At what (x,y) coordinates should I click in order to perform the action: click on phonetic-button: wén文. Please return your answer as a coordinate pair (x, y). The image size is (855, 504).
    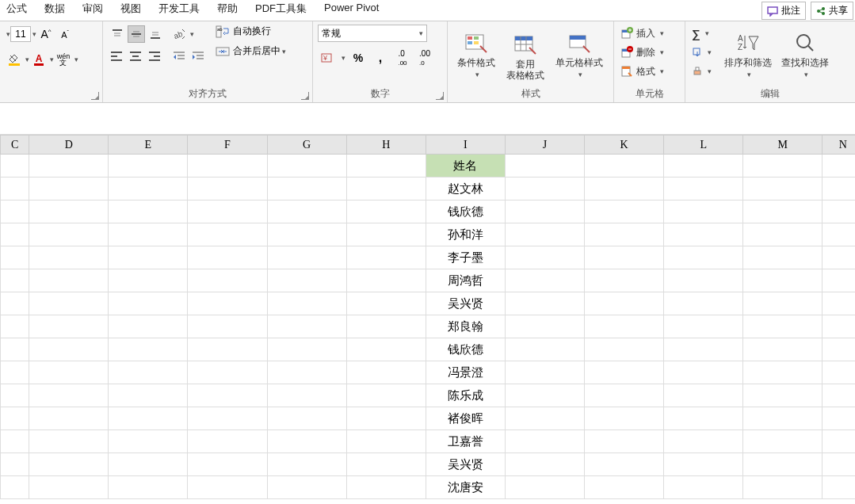
    Looking at the image, I should click on (63, 59).